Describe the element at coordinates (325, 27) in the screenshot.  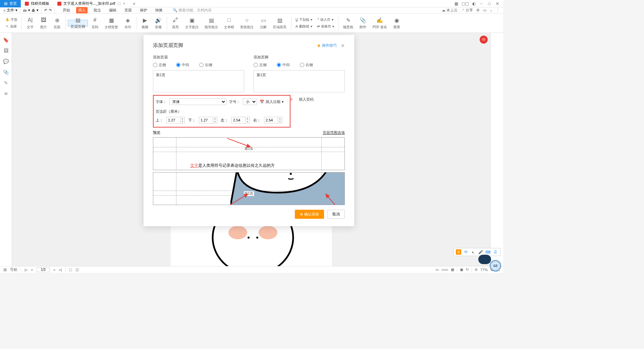
I see `replace-symbol: ⇄替换符 ▾` at that location.